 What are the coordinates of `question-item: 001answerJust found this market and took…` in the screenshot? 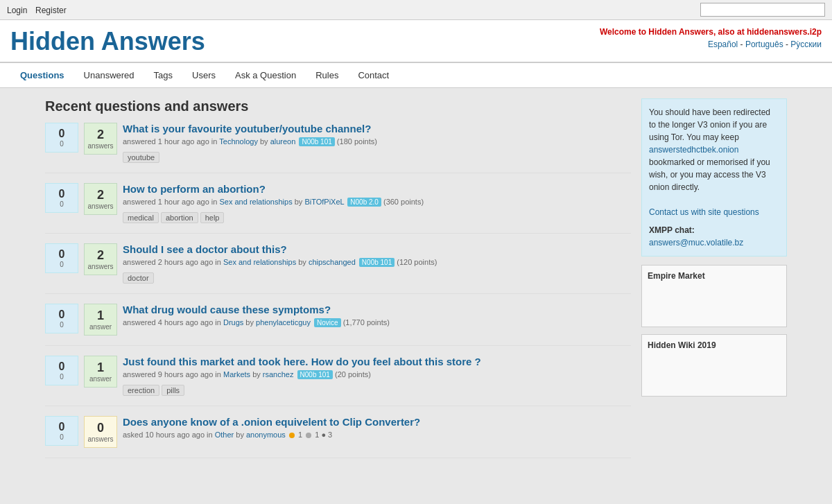 It's located at (338, 381).